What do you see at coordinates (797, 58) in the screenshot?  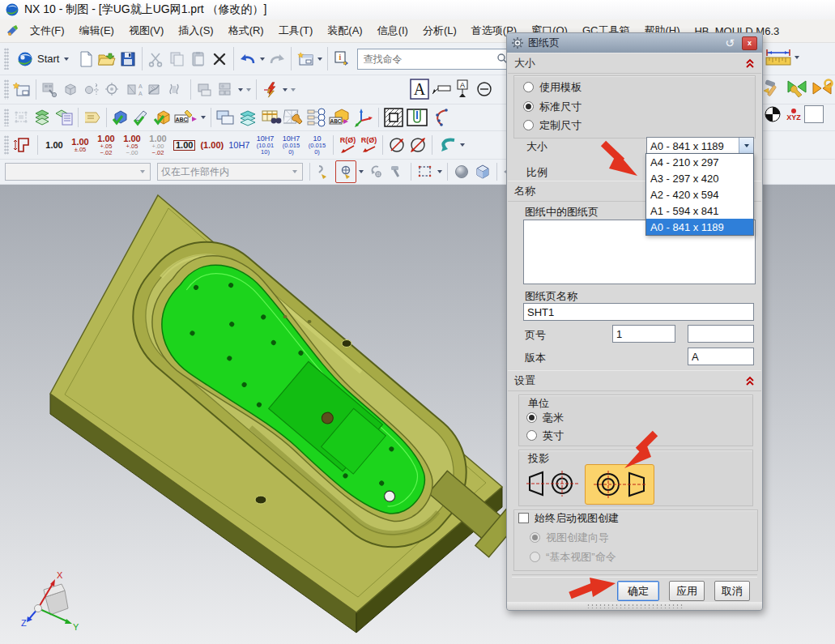 I see `measure-caret-icon` at bounding box center [797, 58].